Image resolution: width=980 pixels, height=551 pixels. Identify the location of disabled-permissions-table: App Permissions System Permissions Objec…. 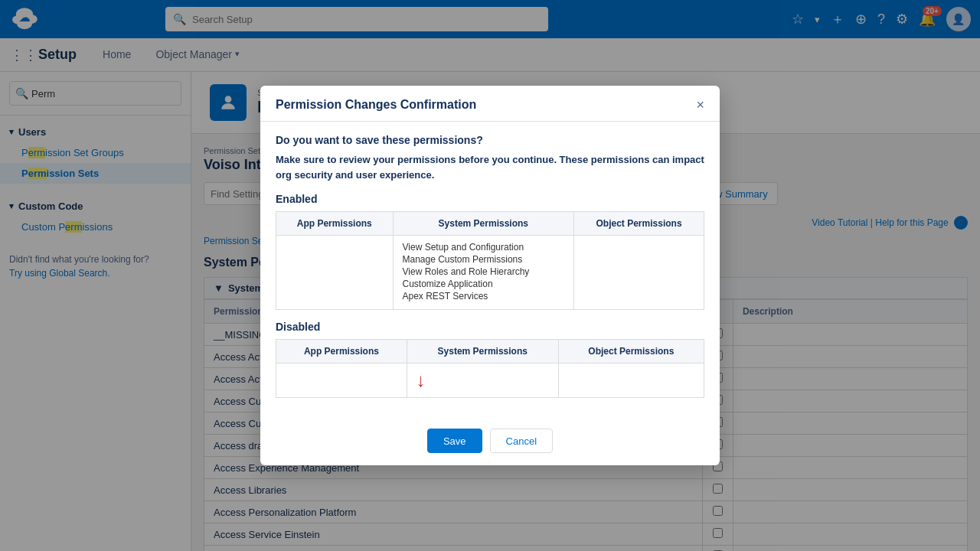
(490, 369).